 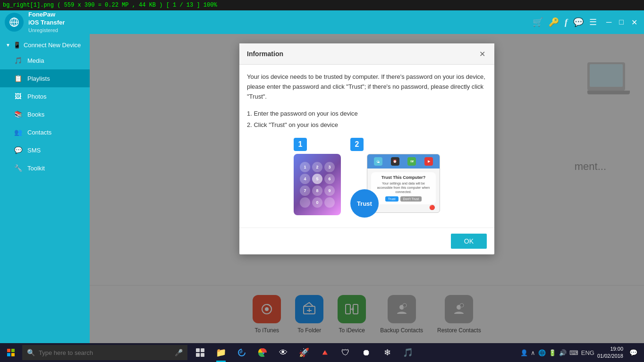 What do you see at coordinates (200, 353) in the screenshot?
I see `taskbar-task-view` at bounding box center [200, 353].